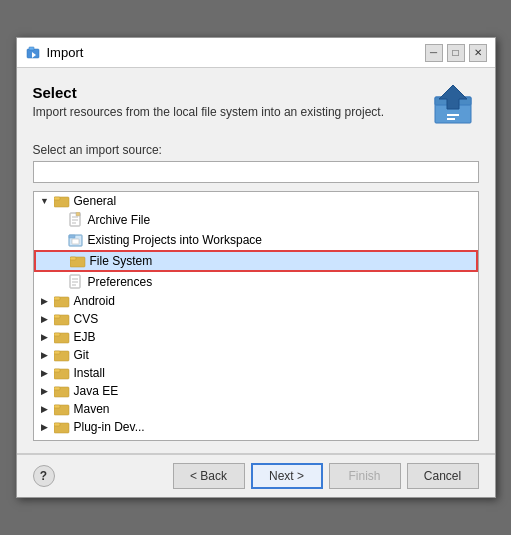 The width and height of the screenshot is (511, 535). Describe the element at coordinates (434, 53) in the screenshot. I see `minimize-button: ─` at that location.